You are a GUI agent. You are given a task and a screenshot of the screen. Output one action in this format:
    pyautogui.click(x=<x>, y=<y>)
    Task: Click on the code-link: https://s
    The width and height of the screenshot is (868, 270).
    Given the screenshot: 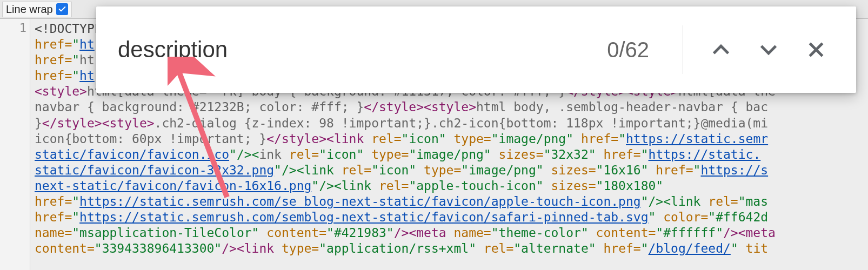 What is the action you would take?
    pyautogui.click(x=734, y=170)
    